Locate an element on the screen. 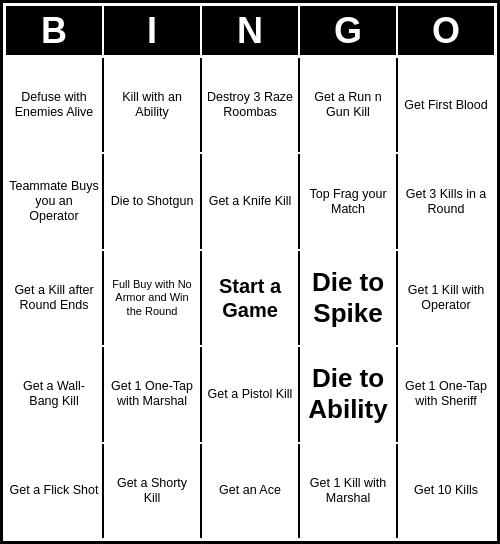  bingo-cell-1-1: Die to Shotgun is located at coordinates (153, 201).